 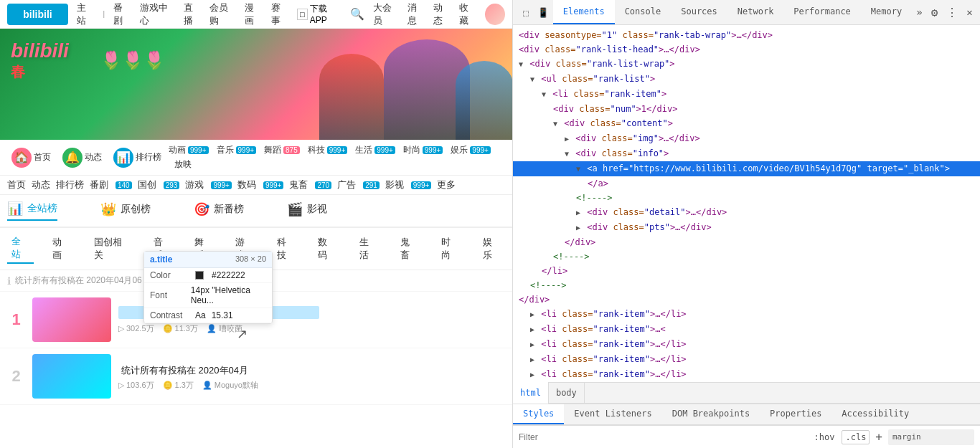 What do you see at coordinates (521, 65) in the screenshot?
I see `arrow-rank-list-wrap` at bounding box center [521, 65].